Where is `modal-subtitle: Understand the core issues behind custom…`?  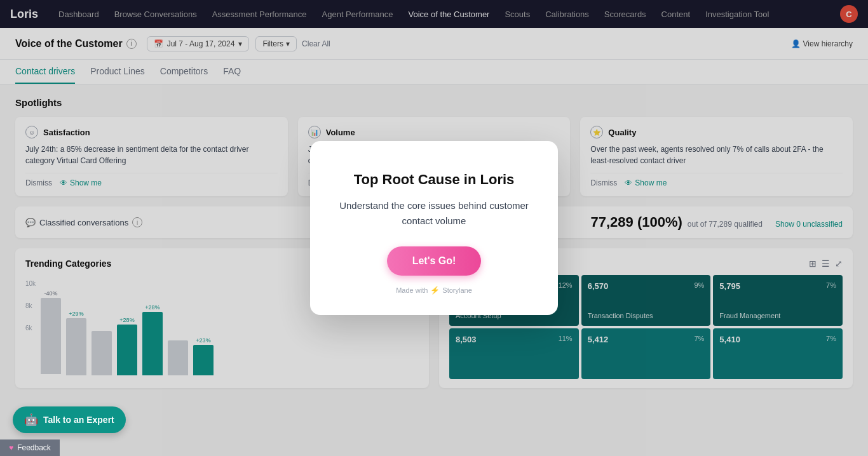
modal-subtitle: Understand the core issues behind custom… is located at coordinates (434, 213).